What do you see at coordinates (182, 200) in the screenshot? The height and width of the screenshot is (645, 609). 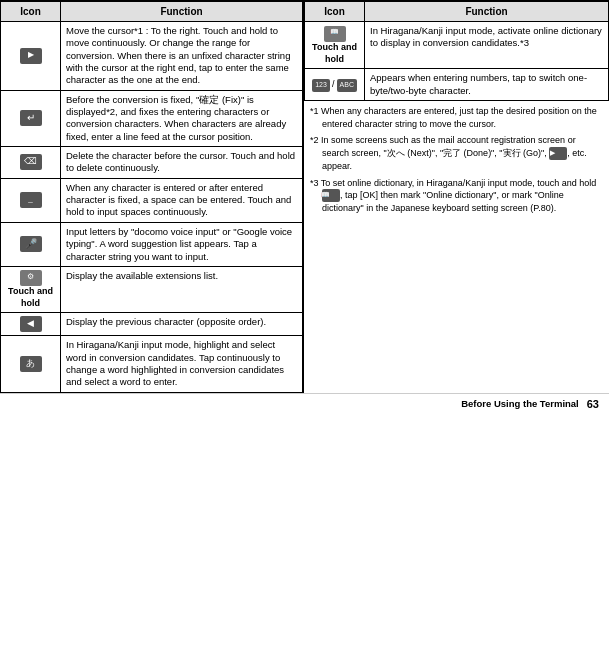 I see `func-cell: When any character is entered or after e…` at bounding box center [182, 200].